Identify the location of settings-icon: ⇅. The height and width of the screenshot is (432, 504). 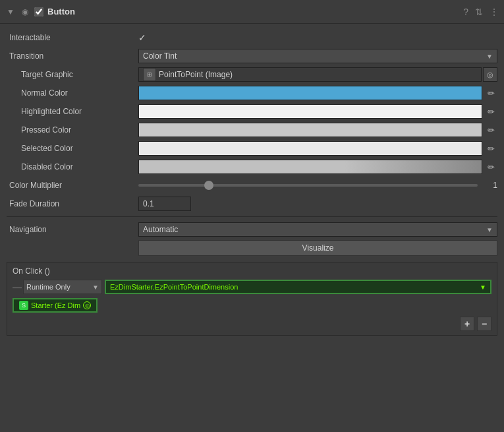
(479, 12).